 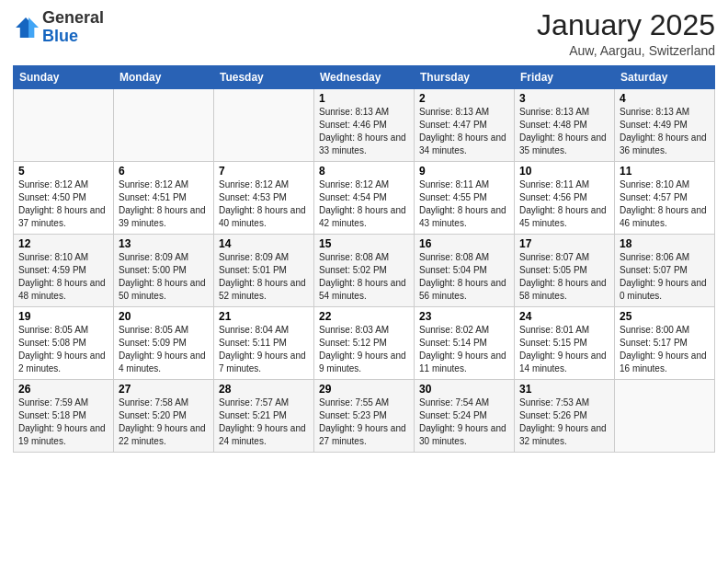 What do you see at coordinates (364, 416) in the screenshot?
I see `calendar-cell-4-3: 29Sunrise: 7:55 AM Sunset: 5:23 PM Dayli…` at bounding box center [364, 416].